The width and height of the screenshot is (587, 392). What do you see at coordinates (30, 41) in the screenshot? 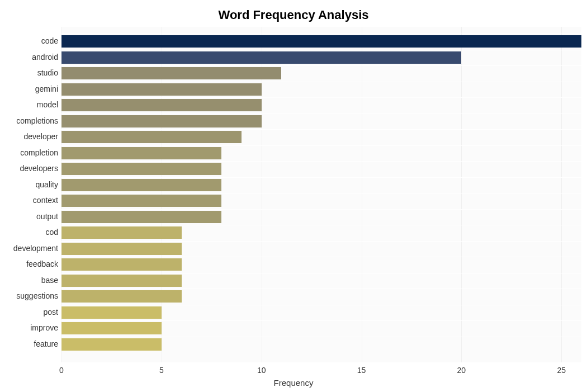
I see `y-tick-label: code` at bounding box center [30, 41].